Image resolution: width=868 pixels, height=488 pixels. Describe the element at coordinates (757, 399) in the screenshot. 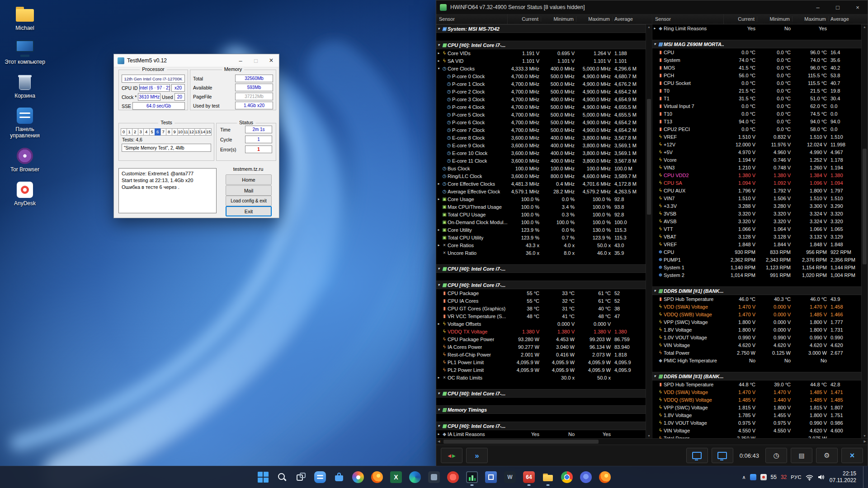

I see `sensor-row: ϟVDDQ (SWB) Voltage1.485 V1.440 V1.485 V…` at that location.